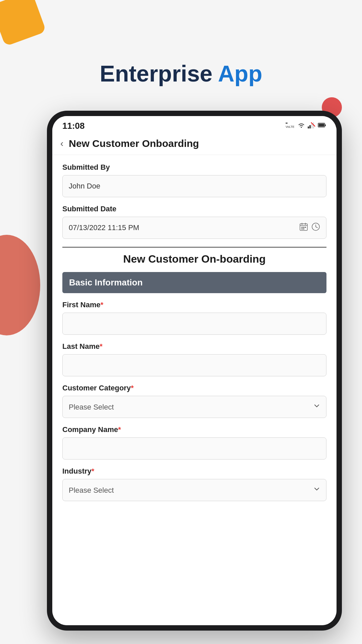 This screenshot has height=644, width=362. What do you see at coordinates (119, 429) in the screenshot?
I see `company-name-required: *` at bounding box center [119, 429].